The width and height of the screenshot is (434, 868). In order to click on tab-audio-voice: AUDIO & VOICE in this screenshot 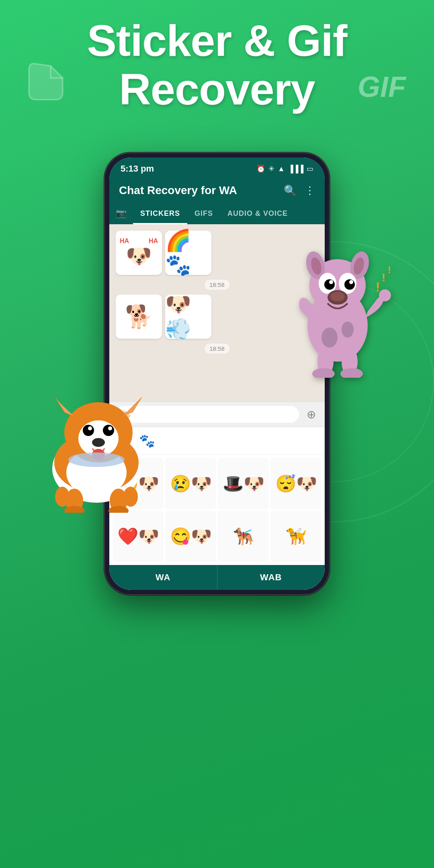, I will do `click(258, 214)`.